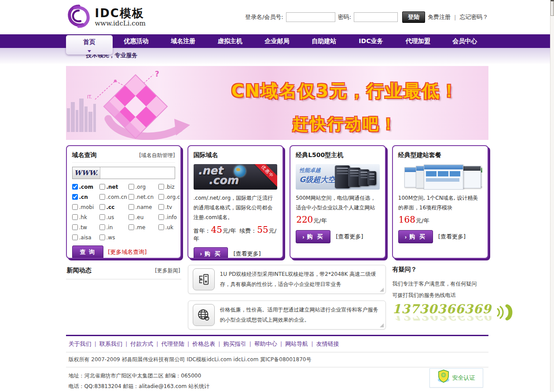 The image size is (554, 392). Describe the element at coordinates (311, 17) in the screenshot. I see `login-username-input` at that location.